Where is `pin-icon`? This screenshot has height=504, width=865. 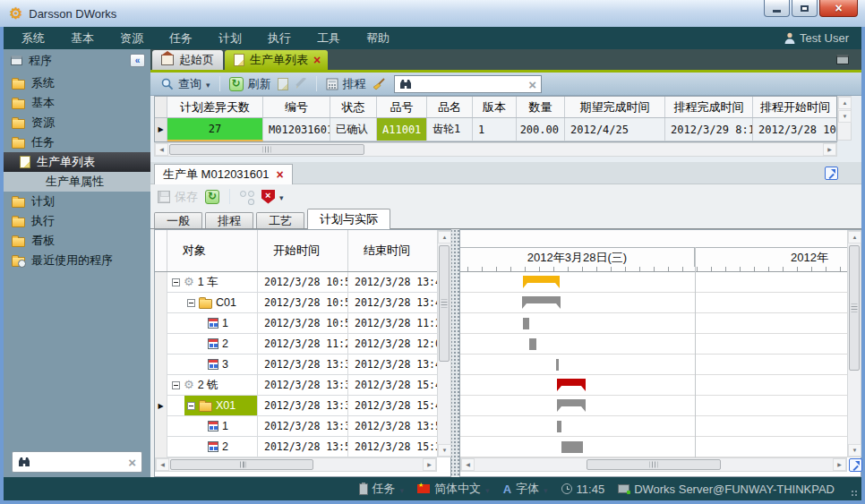
pin-icon is located at coordinates (843, 59).